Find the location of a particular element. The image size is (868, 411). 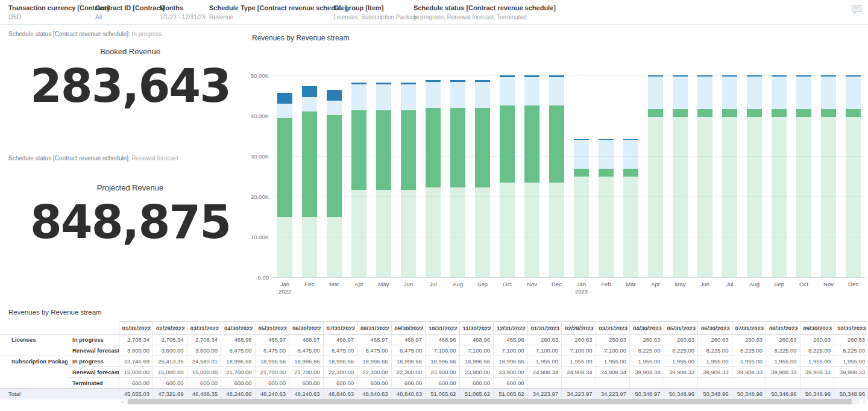

bar-2022-mar is located at coordinates (334, 176).